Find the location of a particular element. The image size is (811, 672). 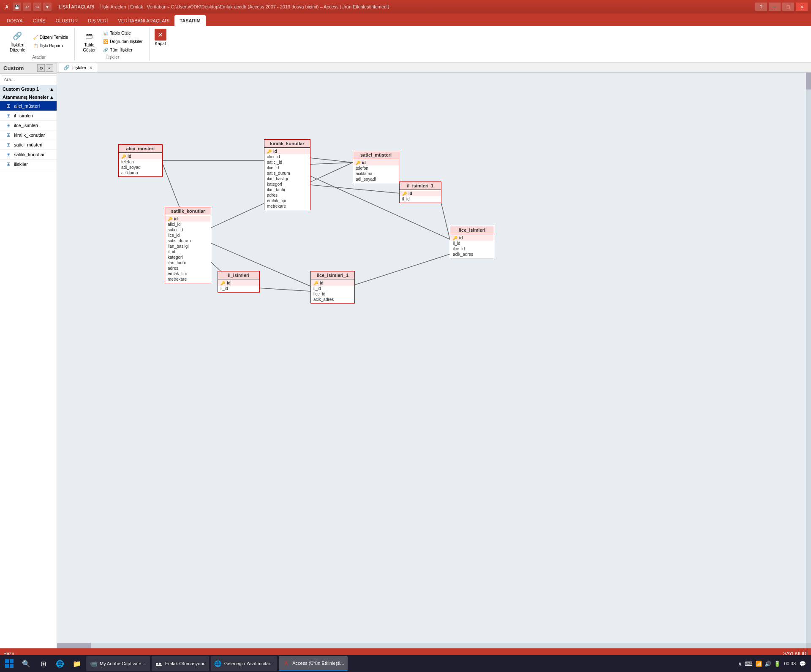

qa-more-btn: ▼ is located at coordinates (47, 7).